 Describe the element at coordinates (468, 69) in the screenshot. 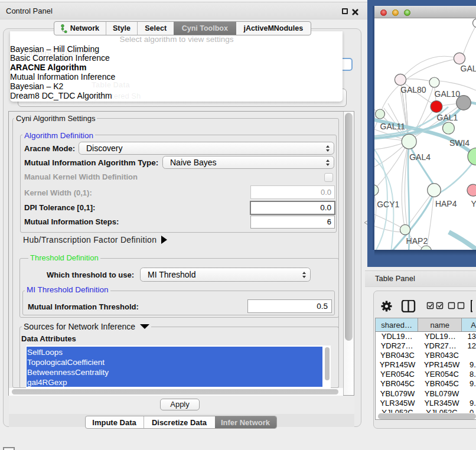

I see `svg-text: GAL7` at that location.